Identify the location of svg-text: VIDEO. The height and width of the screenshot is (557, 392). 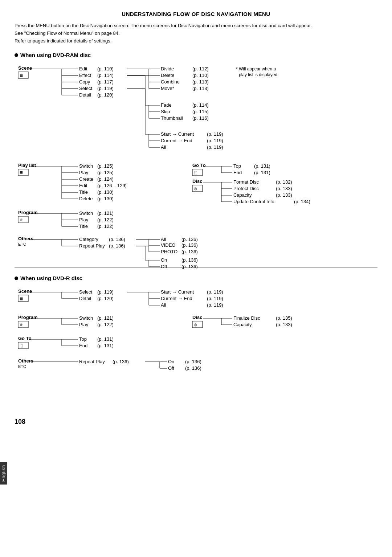
(168, 245).